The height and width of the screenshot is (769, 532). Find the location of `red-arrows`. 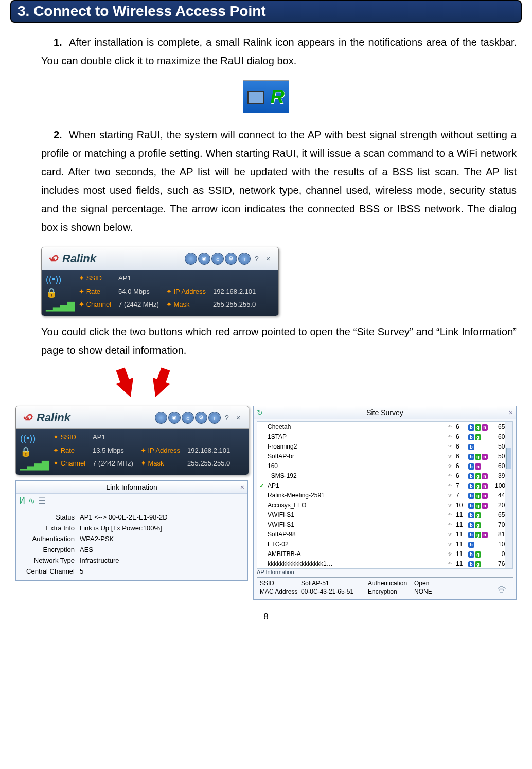

red-arrows is located at coordinates (310, 388).